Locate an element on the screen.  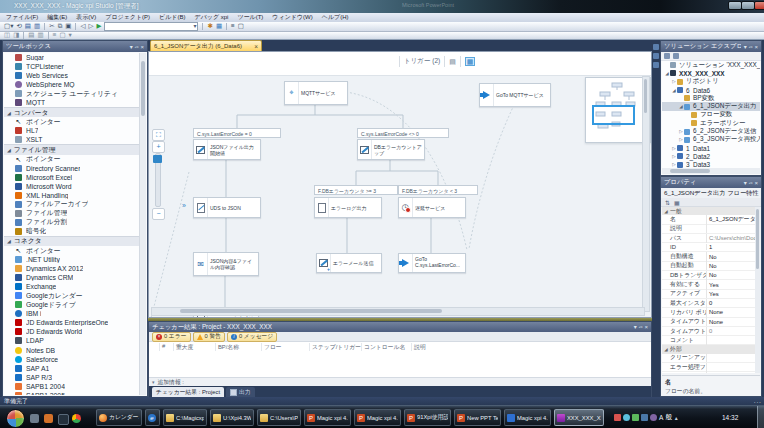
menu-file: ファイル(F) is located at coordinates (22, 18).